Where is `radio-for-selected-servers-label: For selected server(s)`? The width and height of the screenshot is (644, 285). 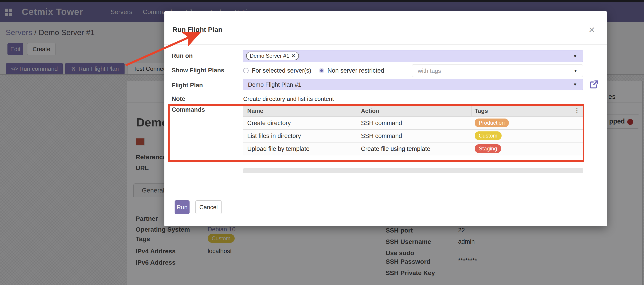 radio-for-selected-servers-label: For selected server(s) is located at coordinates (282, 71).